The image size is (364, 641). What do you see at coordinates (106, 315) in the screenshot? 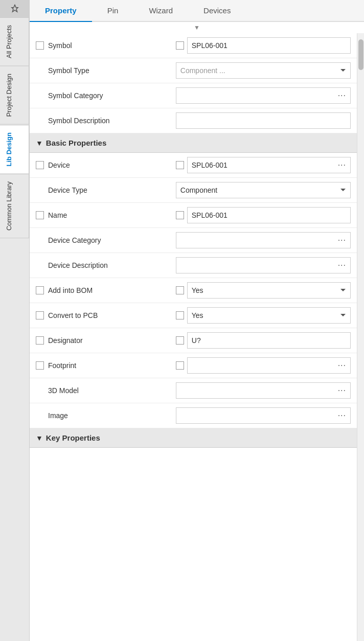
I see `convert-to-pcb-label-side: Convert to PCB` at bounding box center [106, 315].